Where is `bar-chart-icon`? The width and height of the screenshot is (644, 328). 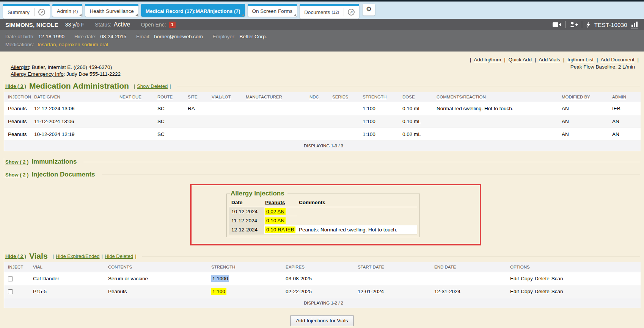
bar-chart-icon is located at coordinates (635, 25).